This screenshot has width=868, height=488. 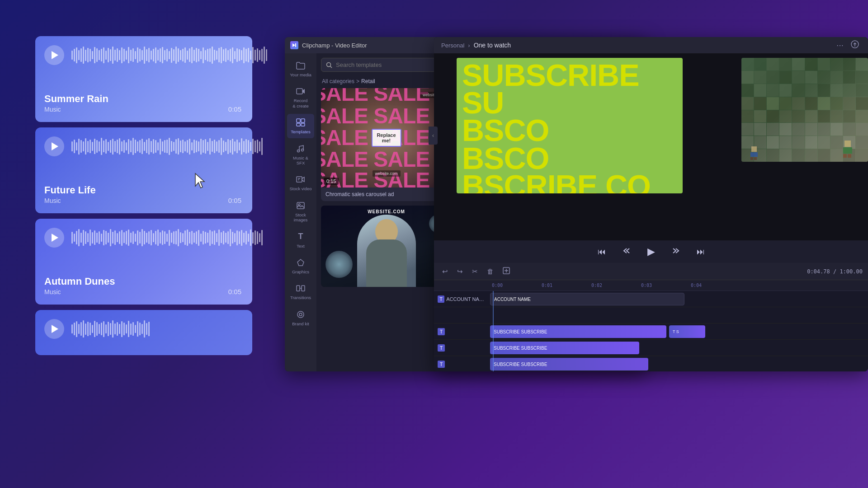 I want to click on music-card-autumn-dunes: Autumn Dunes Music 0:05, so click(x=144, y=262).